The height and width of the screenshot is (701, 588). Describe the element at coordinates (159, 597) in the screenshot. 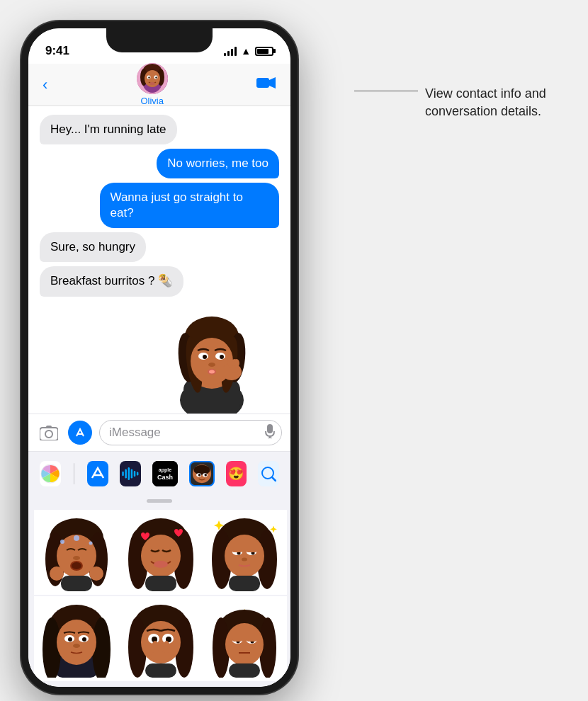

I see `sticker-grid: ★` at that location.